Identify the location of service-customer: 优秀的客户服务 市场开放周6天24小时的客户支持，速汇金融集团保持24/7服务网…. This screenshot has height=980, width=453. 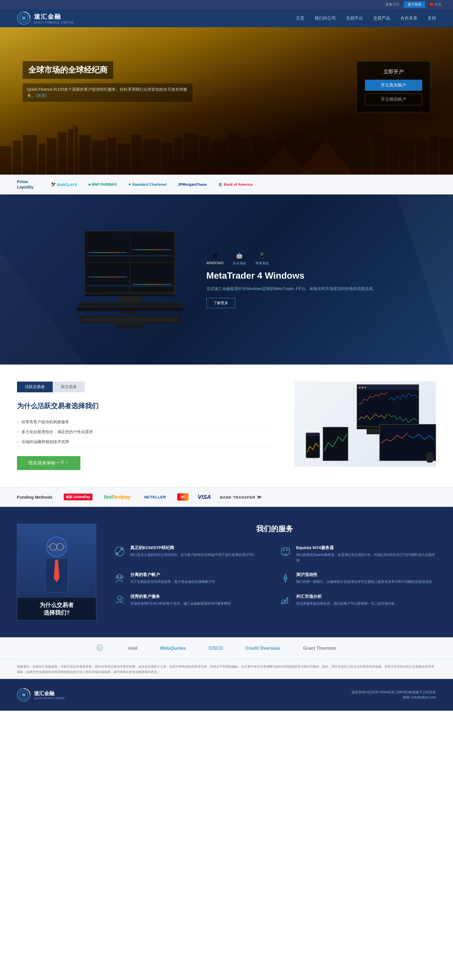
(192, 600).